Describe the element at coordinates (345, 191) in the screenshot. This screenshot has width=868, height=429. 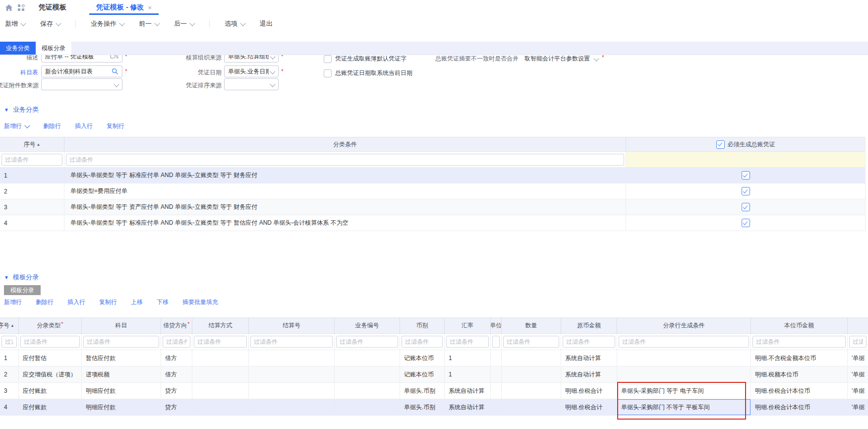
I see `condition-cell: 单据类型=费用应付单` at that location.